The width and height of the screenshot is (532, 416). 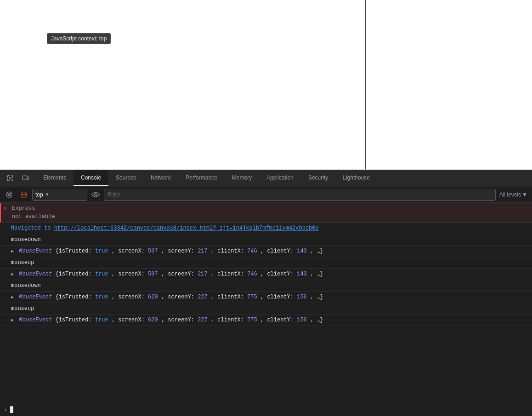 I want to click on error-icon: ✕, so click(x=6, y=208).